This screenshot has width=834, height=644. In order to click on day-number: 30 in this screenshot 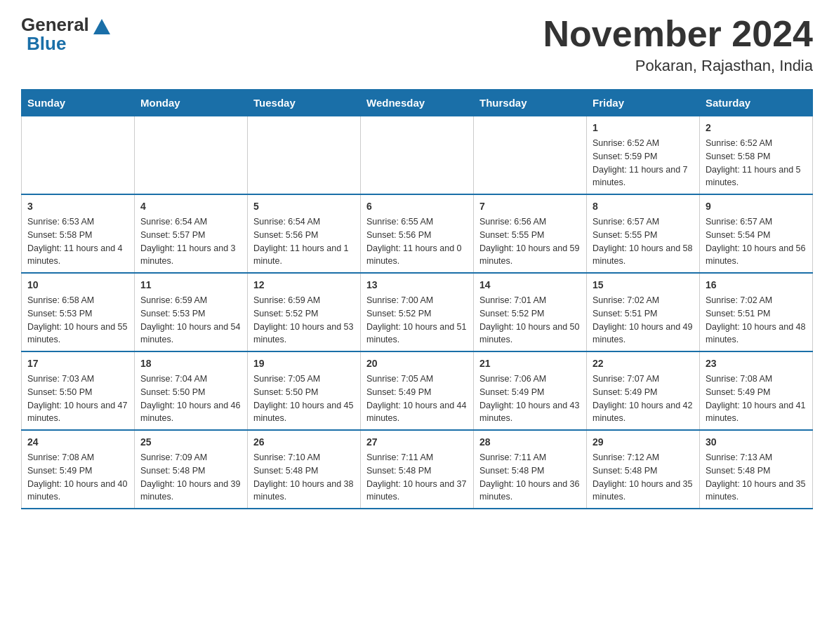, I will do `click(756, 442)`.